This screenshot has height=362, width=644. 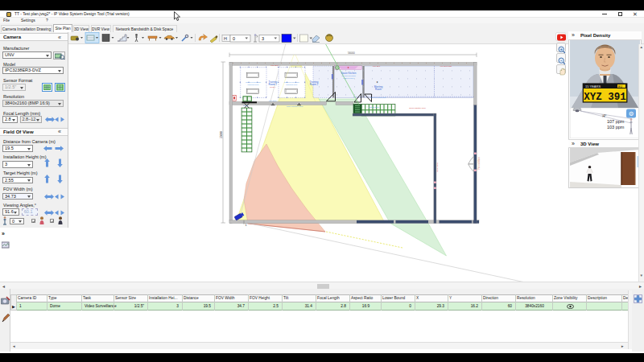 What do you see at coordinates (221, 135) in the screenshot?
I see `svg-text: 35000` at bounding box center [221, 135].